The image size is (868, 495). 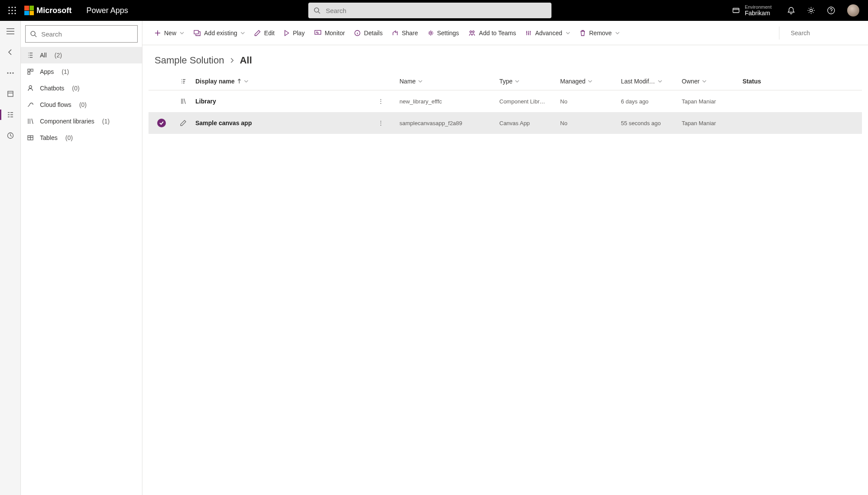 What do you see at coordinates (82, 55) in the screenshot?
I see `sidebar-item-all: All (2)` at bounding box center [82, 55].